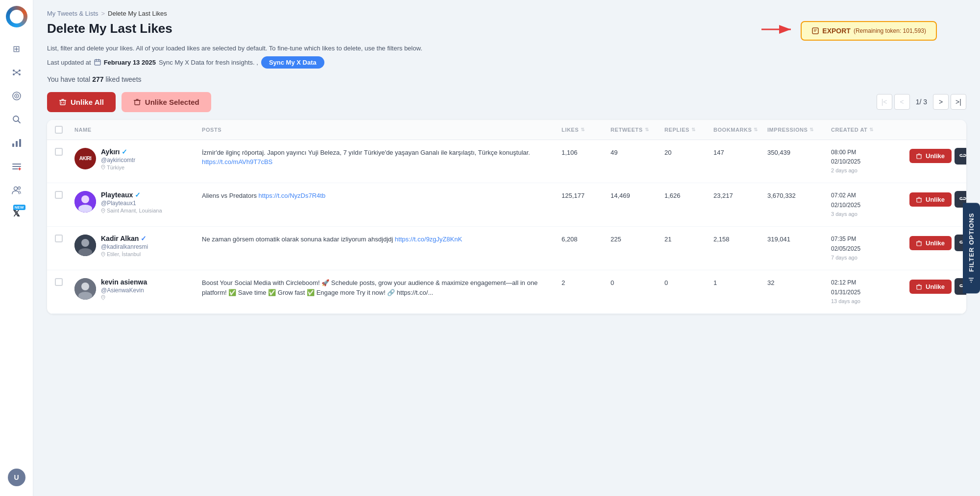 Image resolution: width=980 pixels, height=496 pixels. What do you see at coordinates (17, 143) in the screenshot?
I see `analytics-icon` at bounding box center [17, 143].